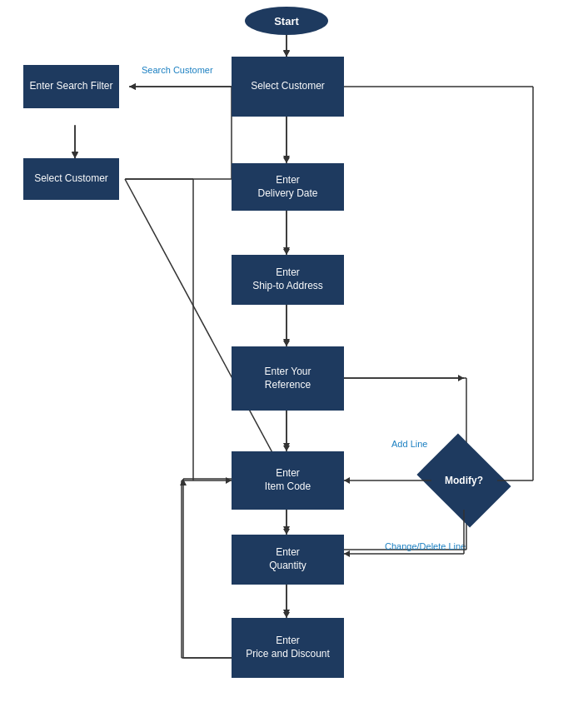  What do you see at coordinates (288, 648) in the screenshot?
I see `enter-price-node: Enter Price and Discount` at bounding box center [288, 648].